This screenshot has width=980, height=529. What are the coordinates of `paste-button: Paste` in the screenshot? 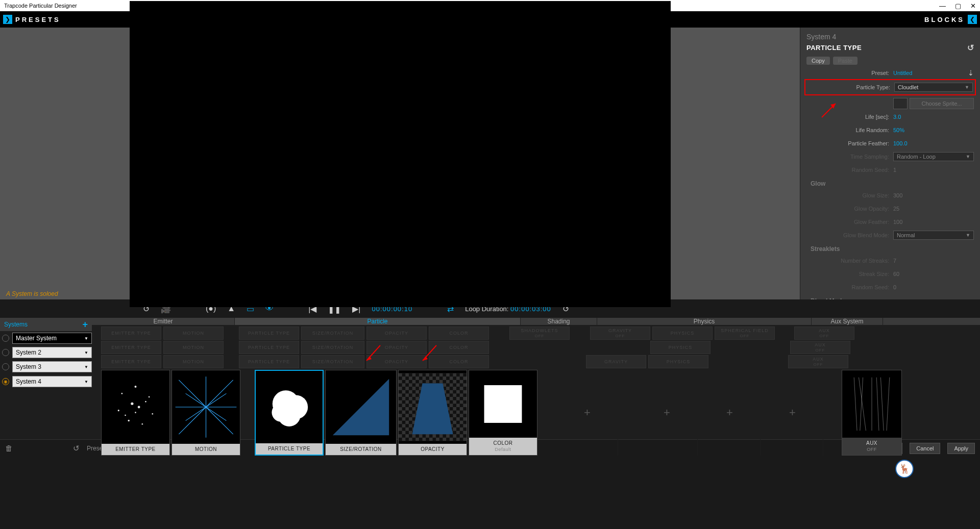 It's located at (845, 61).